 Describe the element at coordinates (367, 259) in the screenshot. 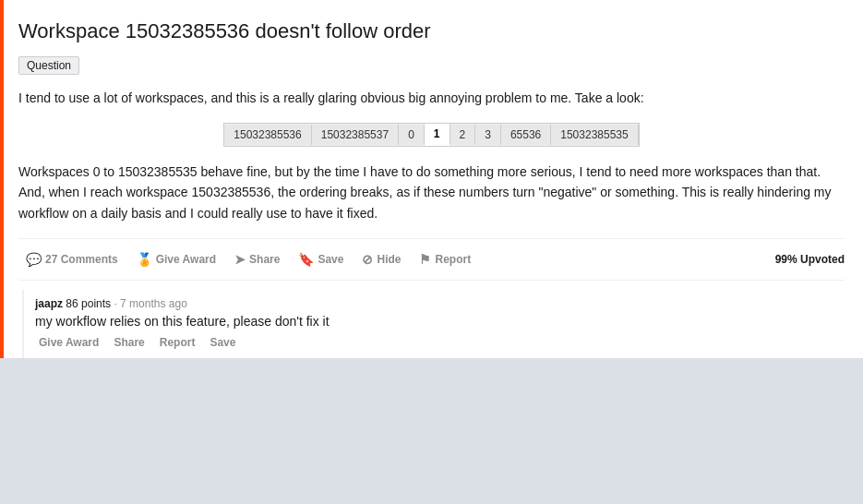

I see `hide-icon: ⊘` at that location.